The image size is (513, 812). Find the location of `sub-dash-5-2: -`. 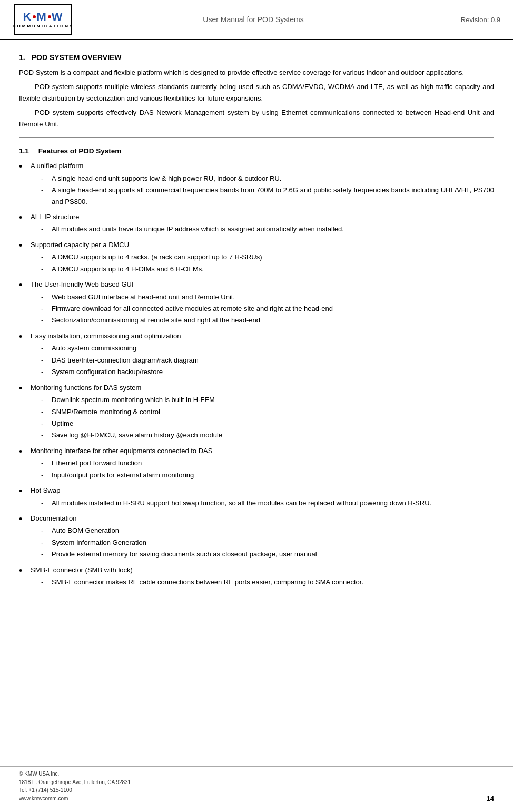

sub-dash-5-2: - is located at coordinates (46, 424).